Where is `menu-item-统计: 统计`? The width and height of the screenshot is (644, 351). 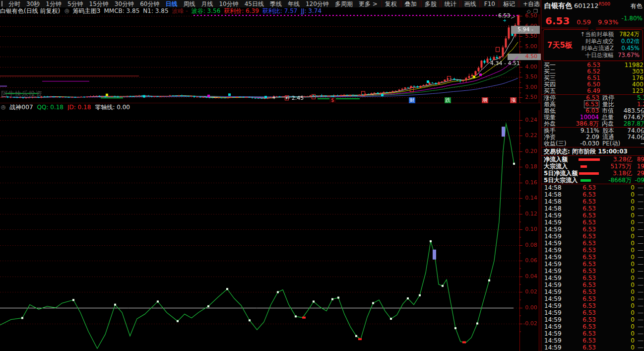 menu-item-统计: 统计 is located at coordinates (451, 4).